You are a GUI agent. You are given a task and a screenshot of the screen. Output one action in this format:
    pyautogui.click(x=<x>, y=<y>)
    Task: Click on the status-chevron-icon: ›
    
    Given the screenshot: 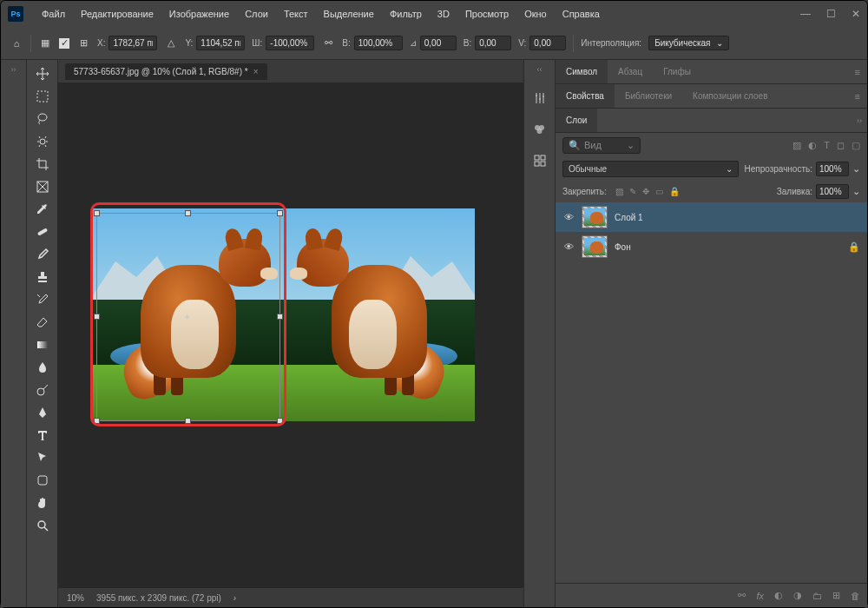 What is the action you would take?
    pyautogui.click(x=234, y=598)
    